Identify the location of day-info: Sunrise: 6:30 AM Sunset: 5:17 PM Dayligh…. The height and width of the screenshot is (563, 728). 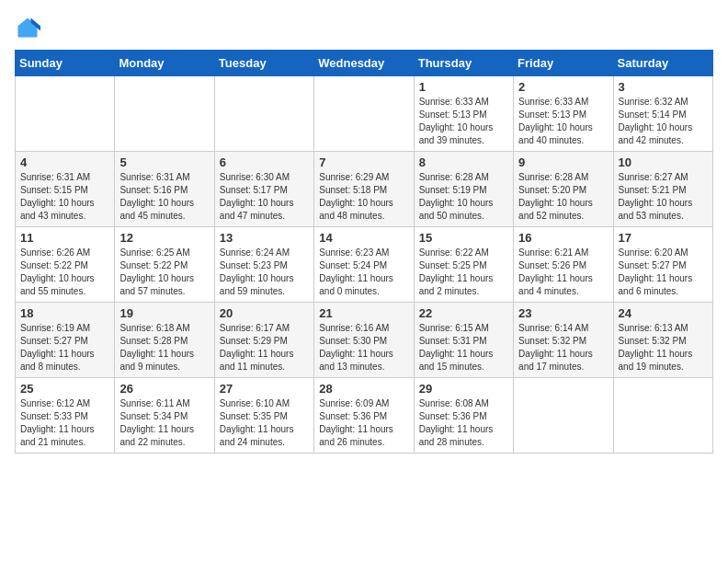
(265, 197).